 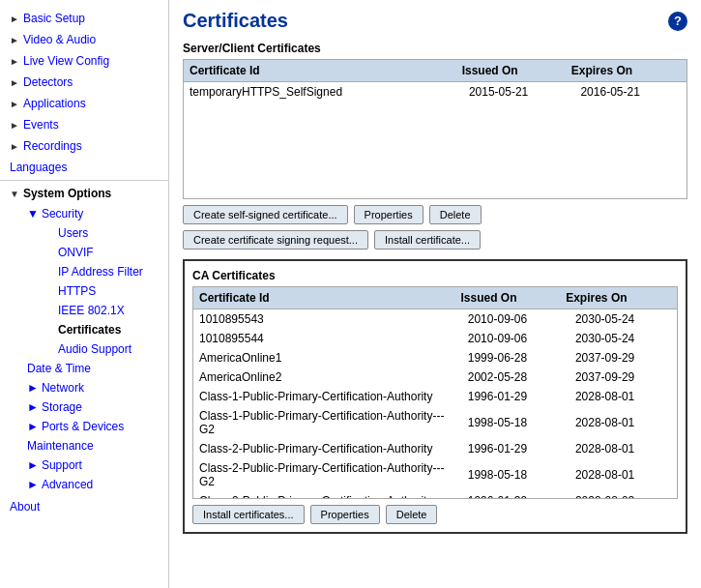 What do you see at coordinates (325, 298) in the screenshot?
I see `ca-col-header-id: Certificate Id` at bounding box center [325, 298].